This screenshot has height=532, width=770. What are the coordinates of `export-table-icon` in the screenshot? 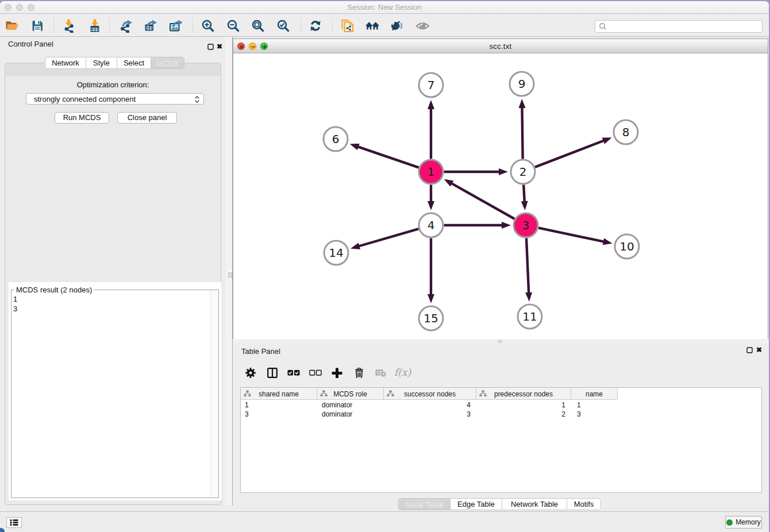 It's located at (150, 26).